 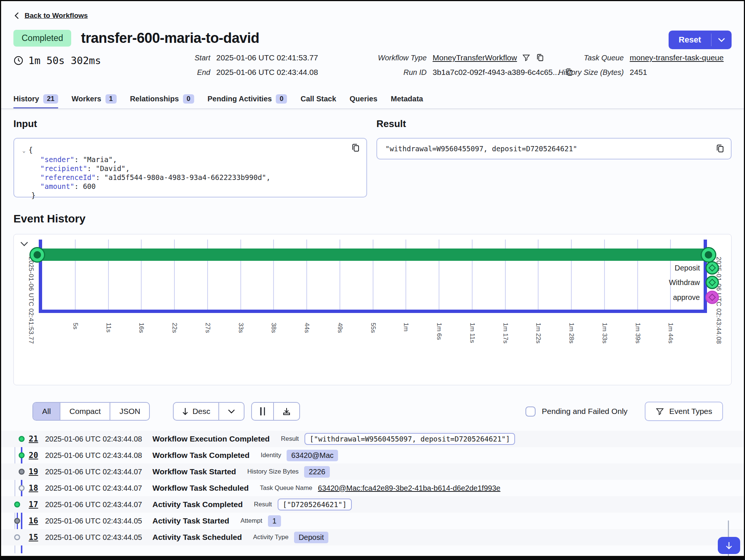 I want to click on page-title: transfer-600-maria-to-david, so click(x=170, y=38).